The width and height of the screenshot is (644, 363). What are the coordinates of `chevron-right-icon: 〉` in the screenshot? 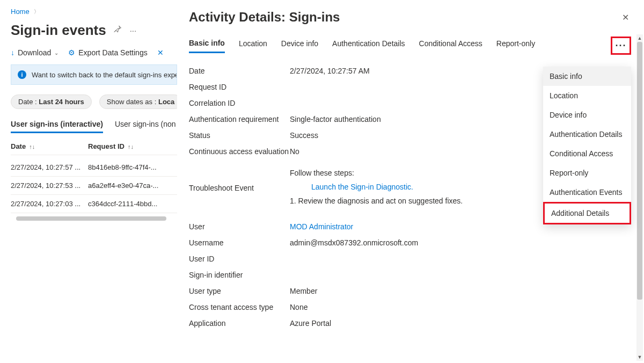 It's located at (36, 12).